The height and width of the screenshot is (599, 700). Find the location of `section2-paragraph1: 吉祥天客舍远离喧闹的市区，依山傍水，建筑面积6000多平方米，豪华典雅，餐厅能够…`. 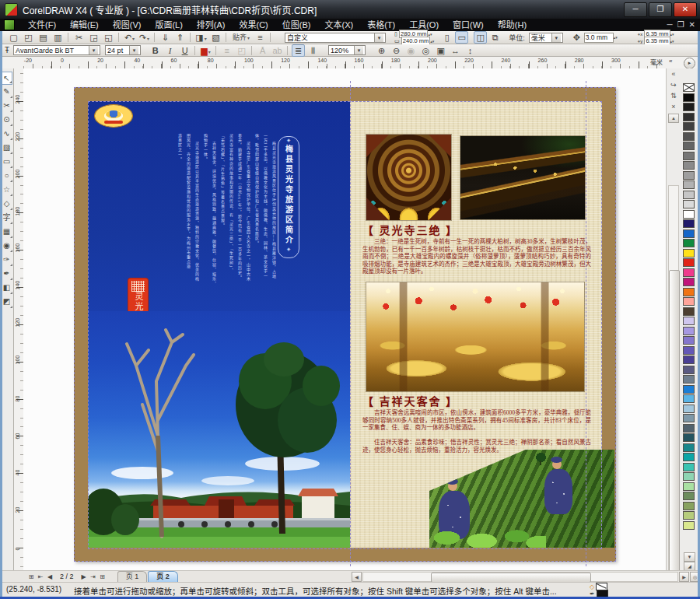

section2-paragraph1: 吉祥天客舍远离喧闹的市区，依山傍水，建筑面积6000多平方米，豪华典雅，餐厅能够… is located at coordinates (477, 420).